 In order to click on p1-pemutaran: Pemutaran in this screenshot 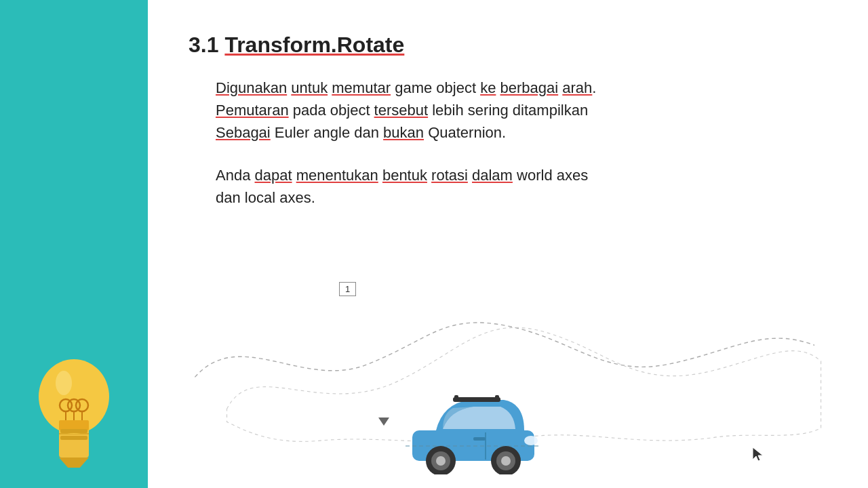, I will do `click(252, 110)`.